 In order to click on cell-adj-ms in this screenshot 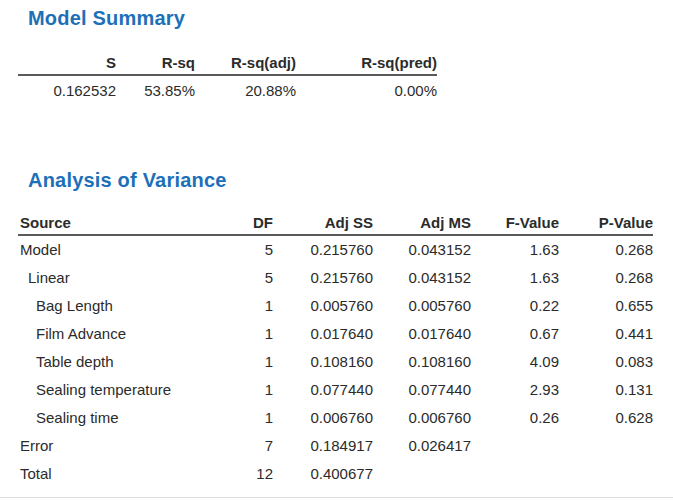, I will do `click(422, 474)`.